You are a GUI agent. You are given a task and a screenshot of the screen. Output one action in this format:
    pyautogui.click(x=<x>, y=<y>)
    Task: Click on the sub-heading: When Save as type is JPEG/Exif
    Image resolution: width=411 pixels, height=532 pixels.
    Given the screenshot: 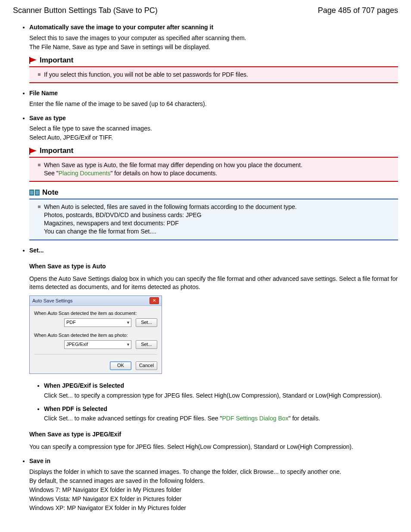 What is the action you would take?
    pyautogui.click(x=214, y=434)
    